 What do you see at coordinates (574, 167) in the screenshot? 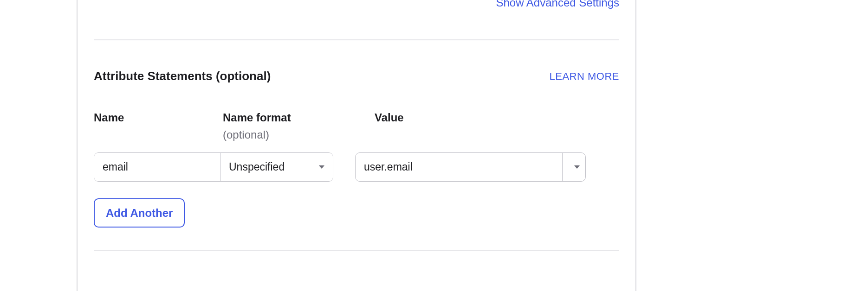
I see `attribute-value-dropdown-toggle` at bounding box center [574, 167].